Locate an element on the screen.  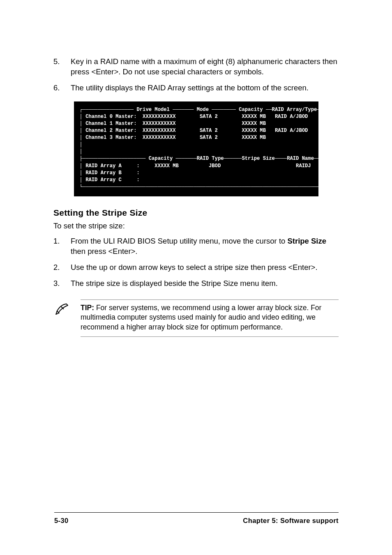
step-text: From the ULI RAID BIOS Setup utility men… is located at coordinates (205, 246).